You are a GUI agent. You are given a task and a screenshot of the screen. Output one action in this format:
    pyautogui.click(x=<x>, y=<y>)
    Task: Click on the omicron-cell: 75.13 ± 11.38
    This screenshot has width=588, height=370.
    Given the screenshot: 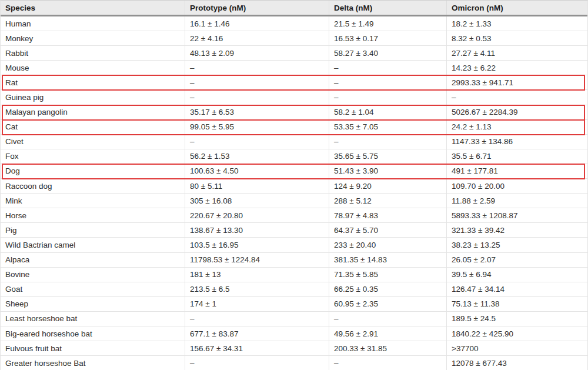 What is the action you would take?
    pyautogui.click(x=517, y=304)
    